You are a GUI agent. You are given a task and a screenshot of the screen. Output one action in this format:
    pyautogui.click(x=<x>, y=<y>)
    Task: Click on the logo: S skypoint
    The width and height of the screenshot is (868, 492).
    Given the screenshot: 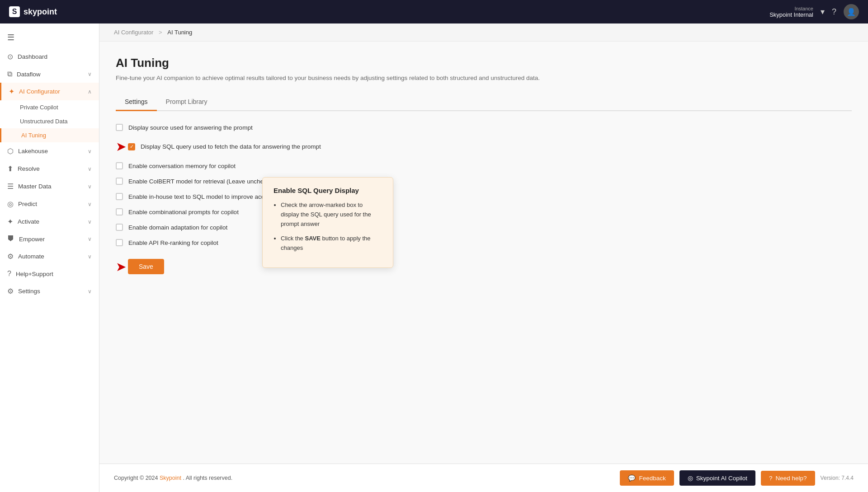 What is the action you would take?
    pyautogui.click(x=33, y=12)
    